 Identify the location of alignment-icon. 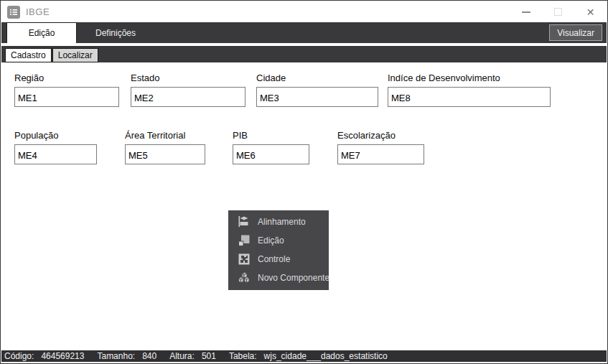
(244, 222).